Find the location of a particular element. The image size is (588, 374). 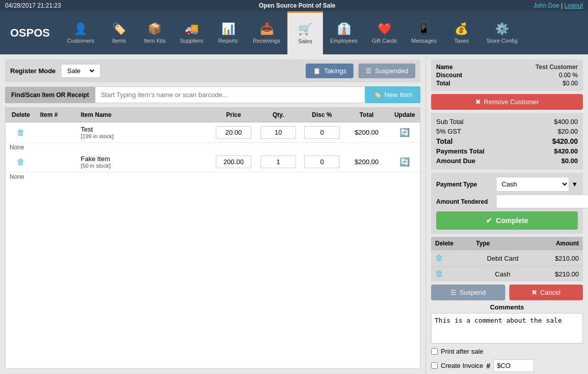

sidebar-item-sales: 🛒 Sales is located at coordinates (305, 33).